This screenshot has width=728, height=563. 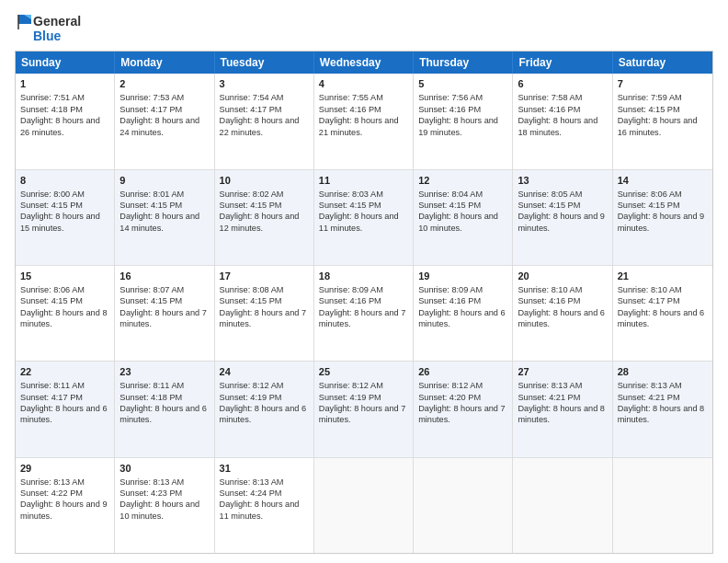 What do you see at coordinates (152, 98) in the screenshot?
I see `sunrise-time: Sunrise: 7:53 AM` at bounding box center [152, 98].